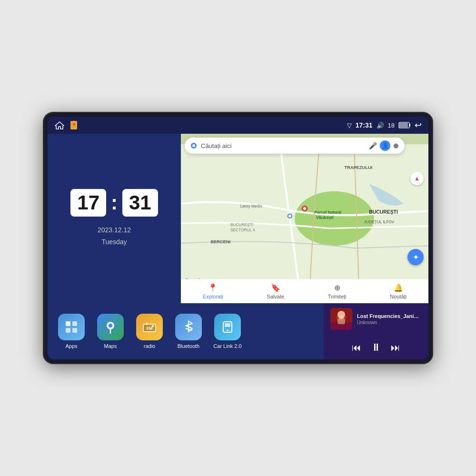 The image size is (476, 476). What do you see at coordinates (389, 319) in the screenshot?
I see `music-info: Lost Frequencies_Janieck Devy-... Unknow…` at bounding box center [389, 319].